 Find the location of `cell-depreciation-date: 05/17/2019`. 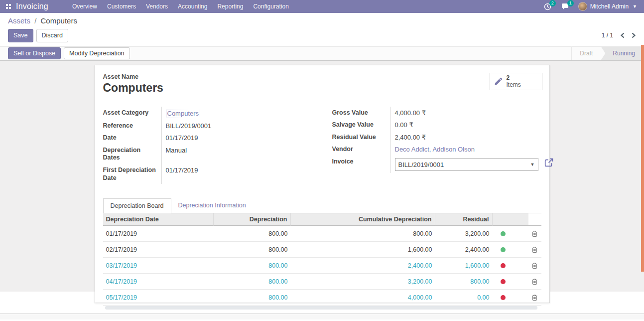

cell-depreciation-date: 05/17/2019 is located at coordinates (158, 297).